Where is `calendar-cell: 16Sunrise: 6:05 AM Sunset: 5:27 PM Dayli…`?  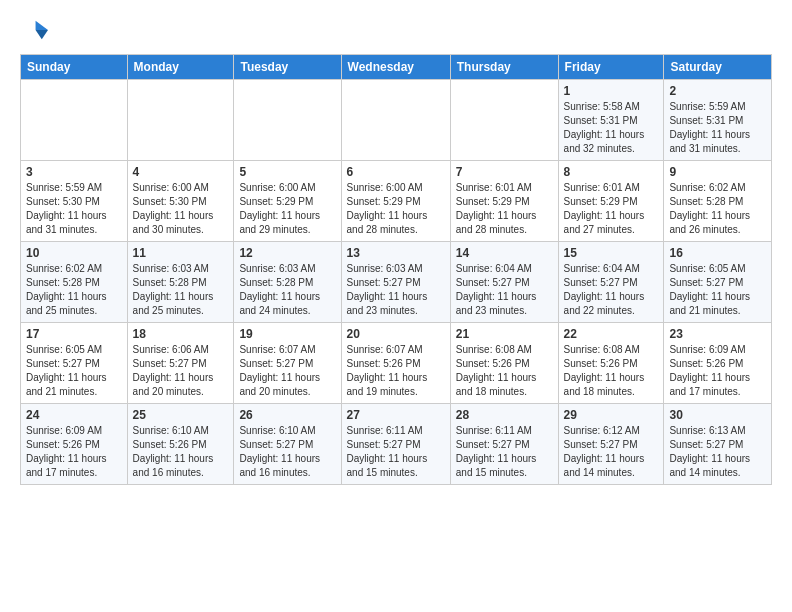 calendar-cell: 16Sunrise: 6:05 AM Sunset: 5:27 PM Dayli… is located at coordinates (718, 282).